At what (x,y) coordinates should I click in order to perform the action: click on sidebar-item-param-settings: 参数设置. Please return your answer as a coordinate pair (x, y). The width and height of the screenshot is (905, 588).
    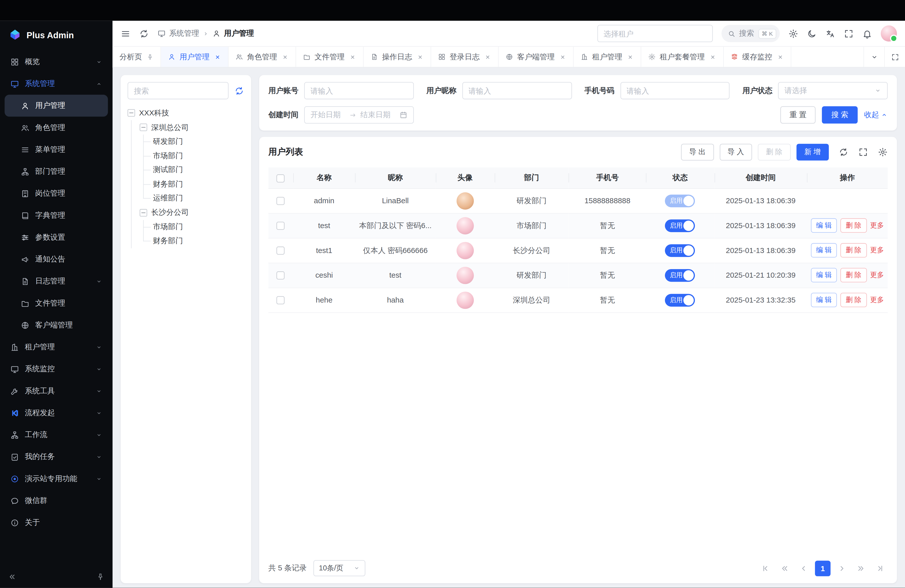
    Looking at the image, I should click on (56, 237).